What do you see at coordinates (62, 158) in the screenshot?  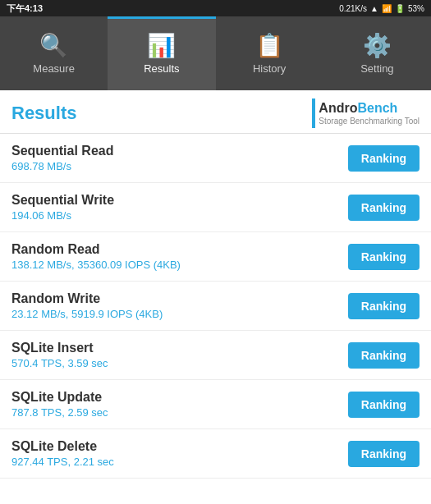 I see `bench-info-0: Sequential Read 698.78 MB/s` at bounding box center [62, 158].